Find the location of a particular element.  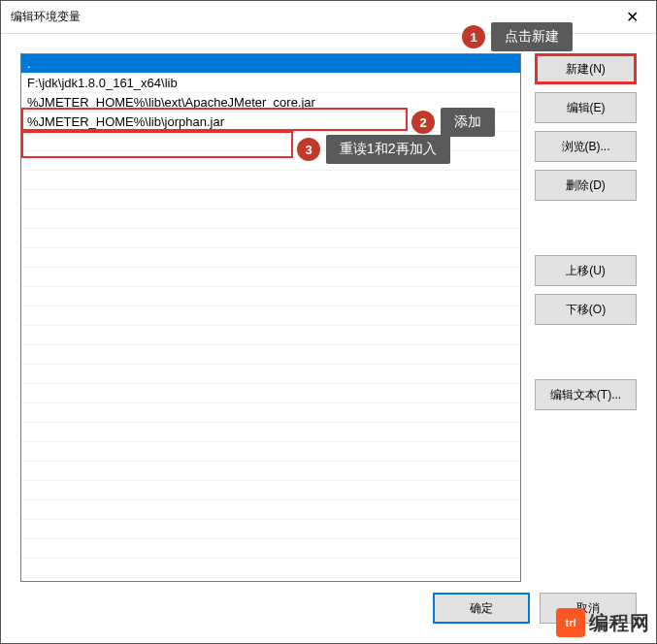

watermark-logo: trl 编程网 is located at coordinates (604, 623).